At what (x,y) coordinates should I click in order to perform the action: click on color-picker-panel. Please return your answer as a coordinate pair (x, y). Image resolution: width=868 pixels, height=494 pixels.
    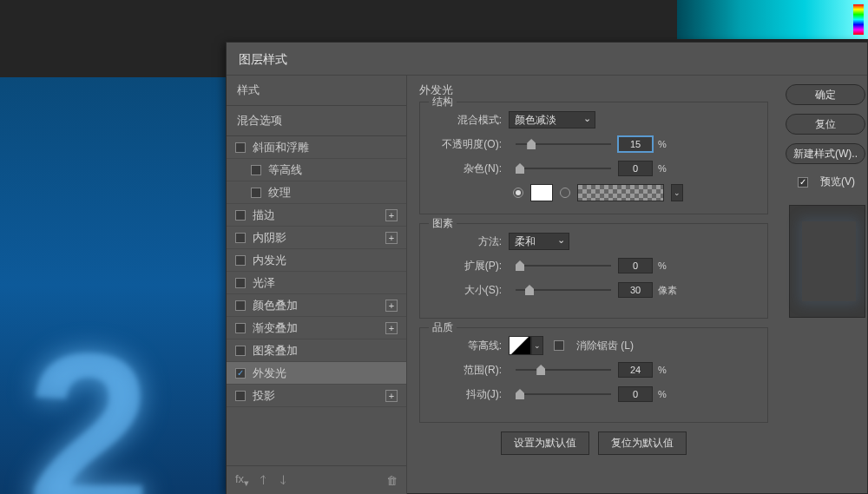
    Looking at the image, I should click on (773, 19).